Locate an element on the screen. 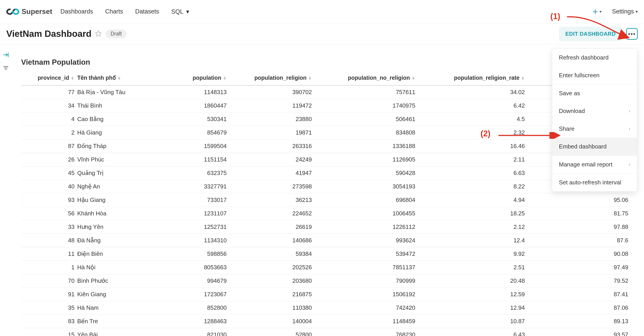 The image size is (644, 336). table-cell: 632375 is located at coordinates (194, 173).